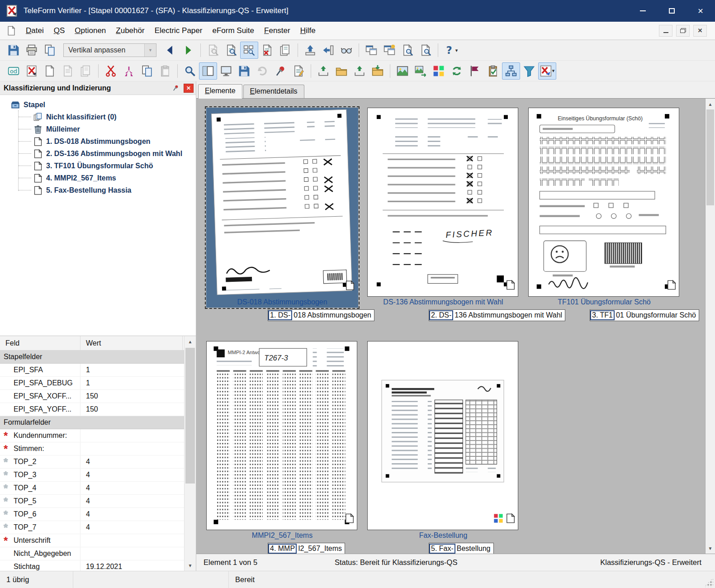 The image size is (715, 588). Describe the element at coordinates (90, 31) in the screenshot. I see `menu-item-optionen: Optionen` at that location.